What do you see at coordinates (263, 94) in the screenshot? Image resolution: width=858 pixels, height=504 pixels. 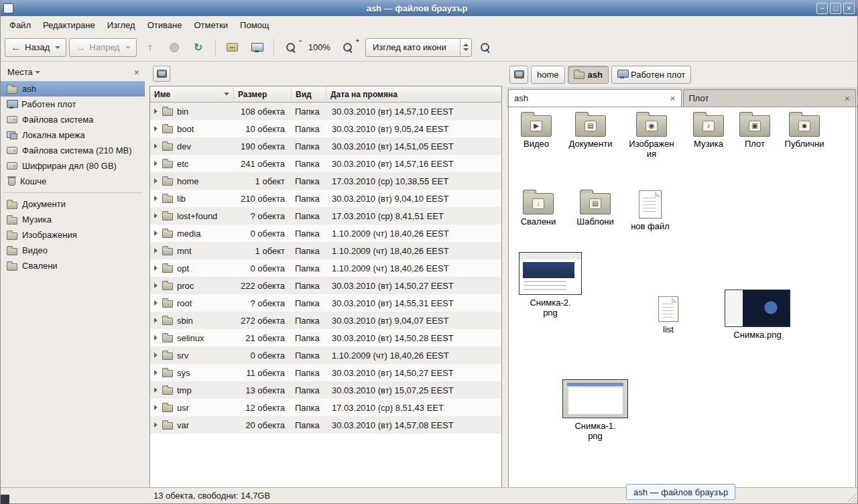 I see `column-header-size: Размер` at bounding box center [263, 94].